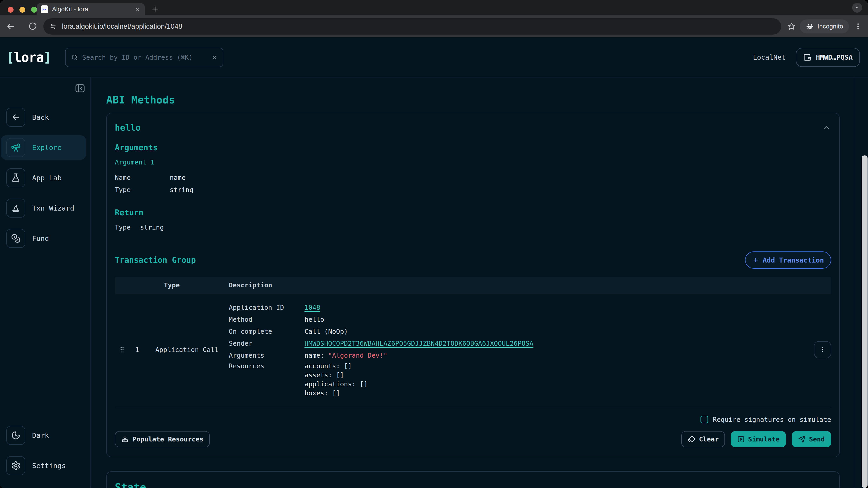 The width and height of the screenshot is (868, 488). What do you see at coordinates (704, 420) in the screenshot?
I see `require-signatures-checkbox` at bounding box center [704, 420].